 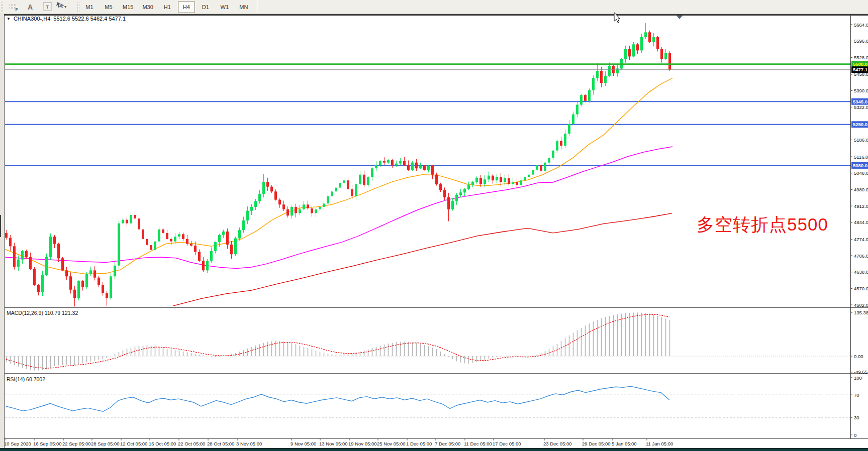 What do you see at coordinates (859, 69) in the screenshot?
I see `price-badge-5477.1: 5477.1` at bounding box center [859, 69].